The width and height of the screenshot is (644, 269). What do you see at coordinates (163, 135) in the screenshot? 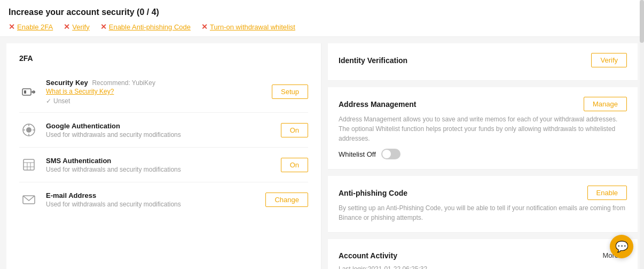
I see `google-auth-desc: Used for withdrawals and security modifi…` at bounding box center [163, 135].